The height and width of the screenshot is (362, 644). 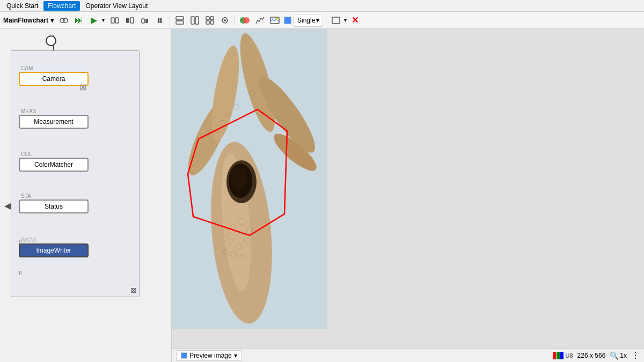 I want to click on measurement-node: MEAS Measurement, so click(x=54, y=122).